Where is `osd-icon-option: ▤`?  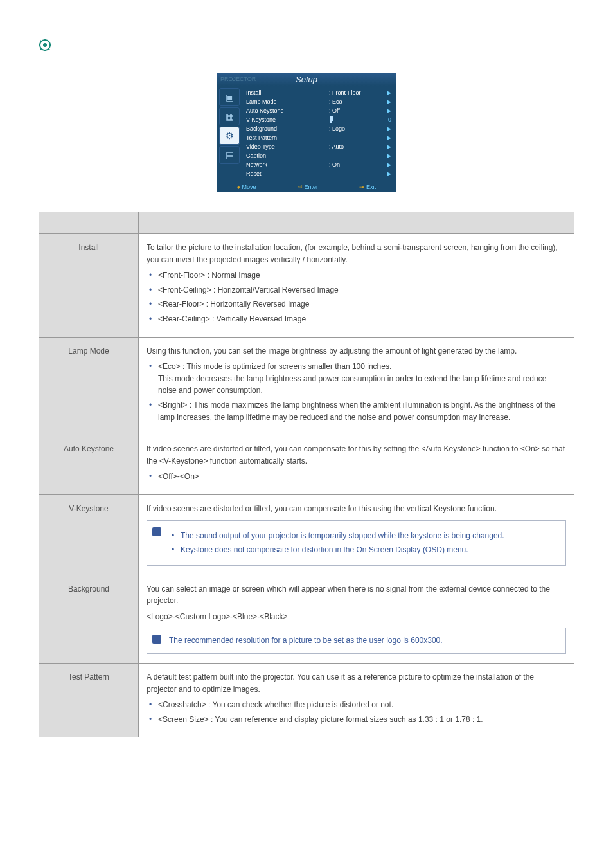
osd-icon-option: ▤ is located at coordinates (229, 155).